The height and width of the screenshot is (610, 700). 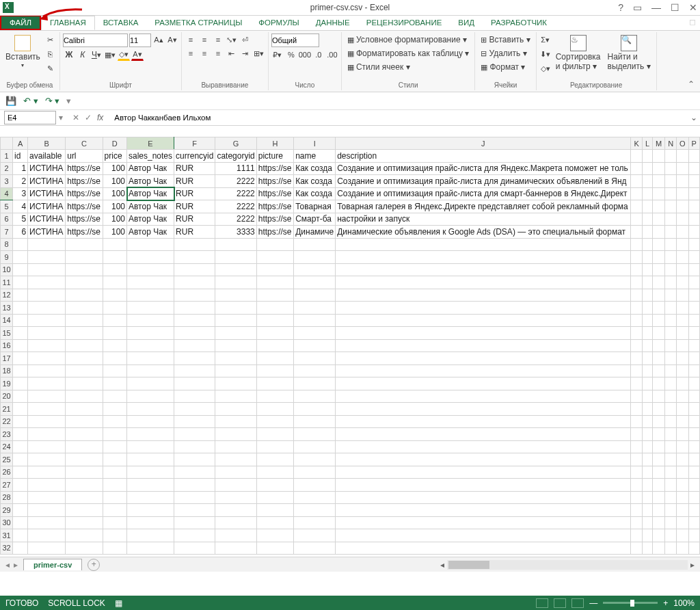 I want to click on cell-G31, so click(x=236, y=536).